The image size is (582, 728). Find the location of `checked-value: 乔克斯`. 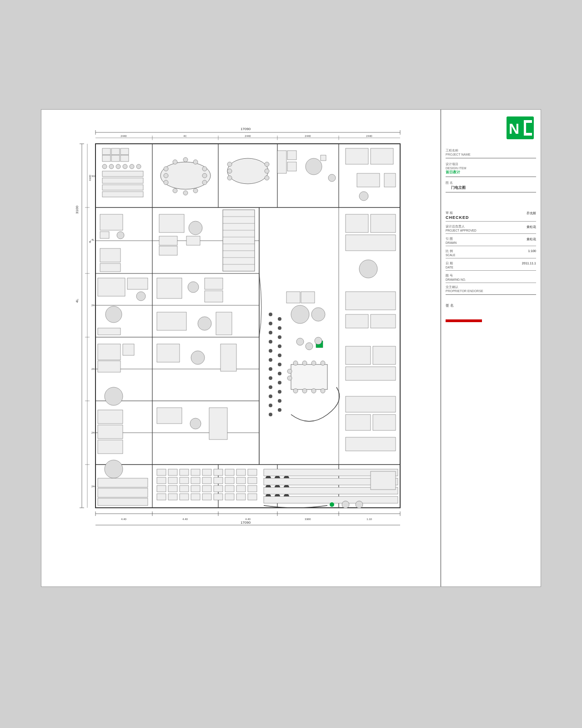

checked-value: 乔克斯 is located at coordinates (531, 216).